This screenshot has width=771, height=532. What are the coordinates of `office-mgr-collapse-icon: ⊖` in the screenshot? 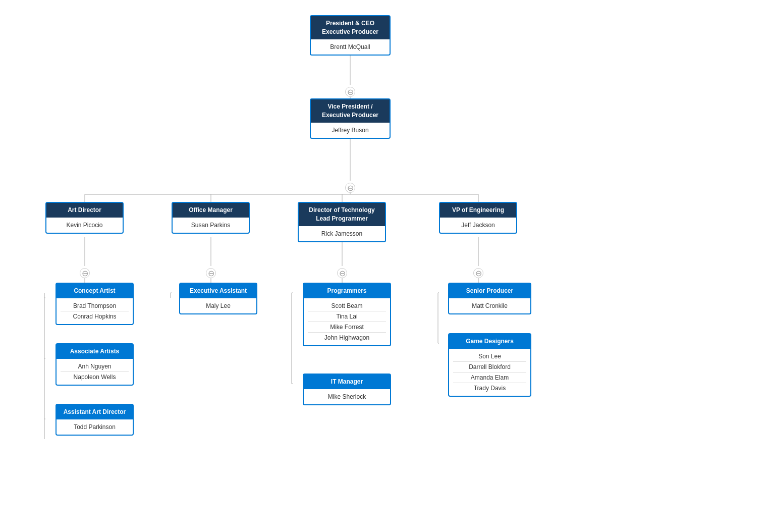 It's located at (211, 273).